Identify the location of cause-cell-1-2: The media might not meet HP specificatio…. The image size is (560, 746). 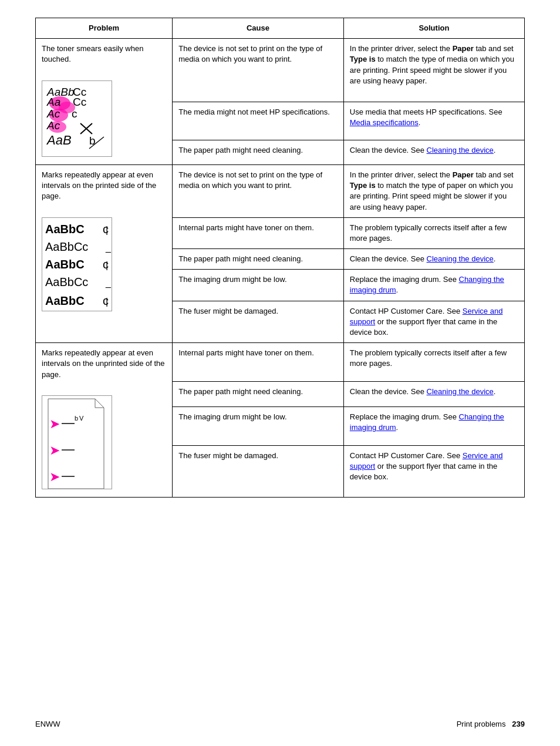
(258, 121).